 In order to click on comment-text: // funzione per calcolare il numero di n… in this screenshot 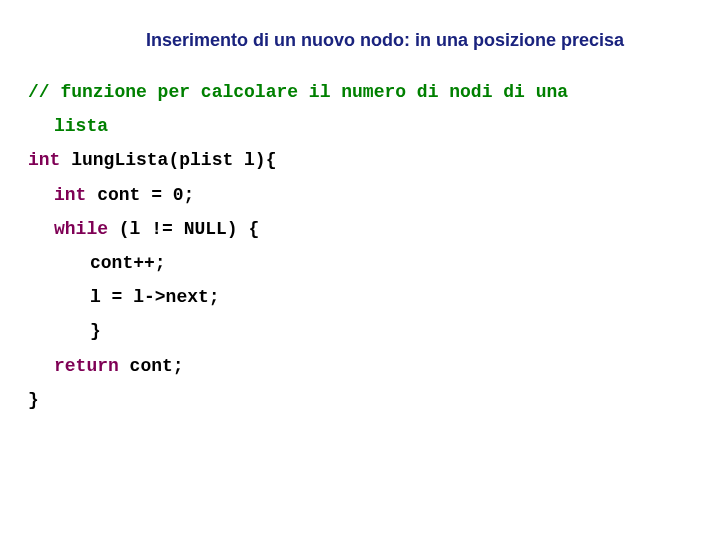, I will do `click(298, 92)`.